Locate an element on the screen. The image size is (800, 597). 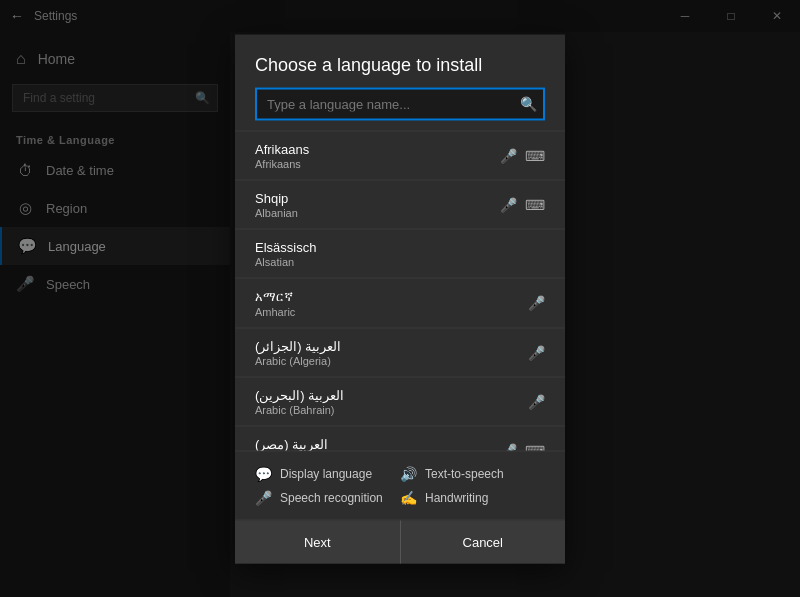
language-features: 💬 Display language 🔊 Text-to-speech 🎤 Sp… is located at coordinates (400, 484).